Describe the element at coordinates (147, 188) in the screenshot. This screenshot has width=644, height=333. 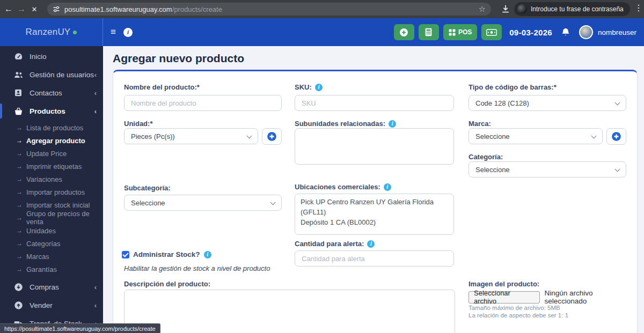
I see `subcategoria-label: Subcategoría:` at that location.